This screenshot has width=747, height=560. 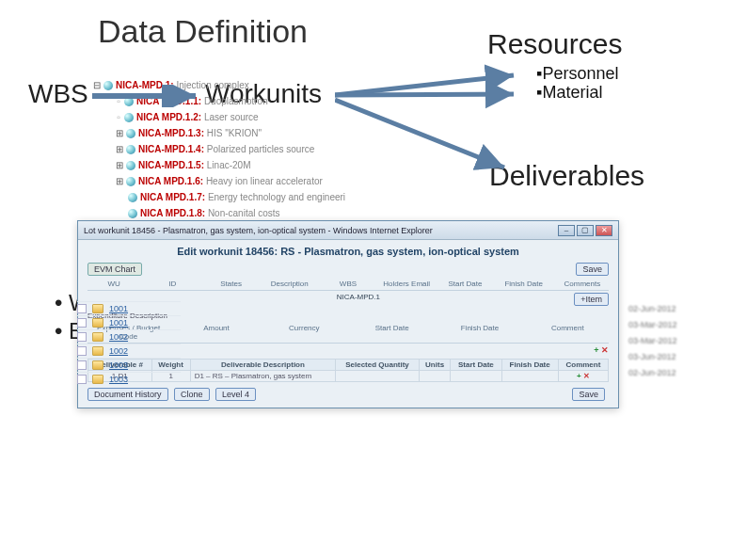 I want to click on delete-row-icon: ✕, so click(x=605, y=350).